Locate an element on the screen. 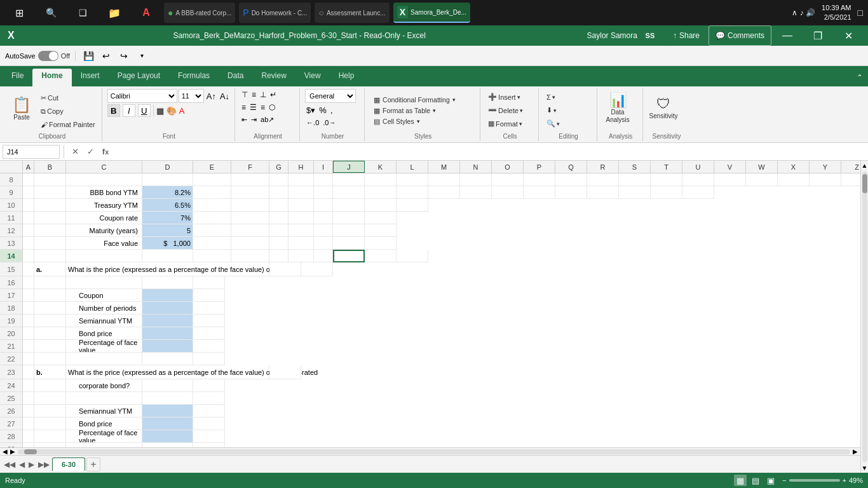 This screenshot has width=868, height=488. col-header-o: O is located at coordinates (508, 166).